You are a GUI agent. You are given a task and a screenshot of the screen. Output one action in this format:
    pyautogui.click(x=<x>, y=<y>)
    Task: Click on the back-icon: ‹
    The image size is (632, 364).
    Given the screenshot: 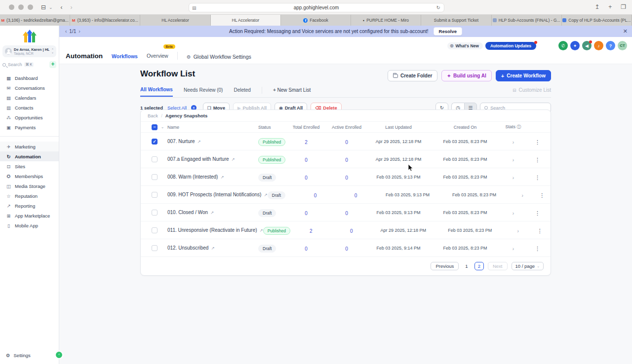 What is the action you would take?
    pyautogui.click(x=62, y=7)
    